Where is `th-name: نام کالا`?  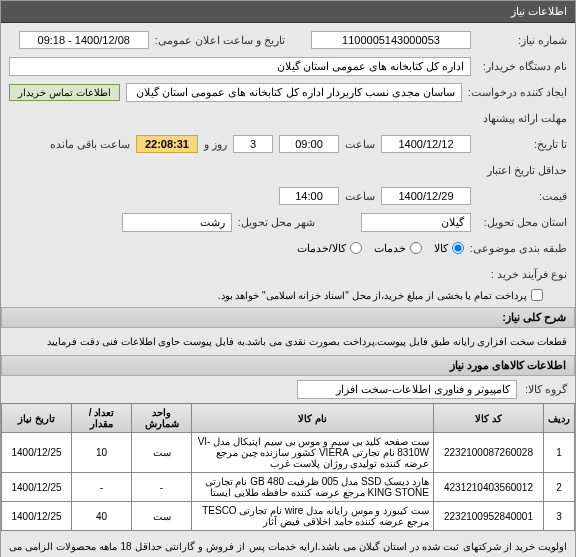 th-name: نام کالا is located at coordinates (313, 418).